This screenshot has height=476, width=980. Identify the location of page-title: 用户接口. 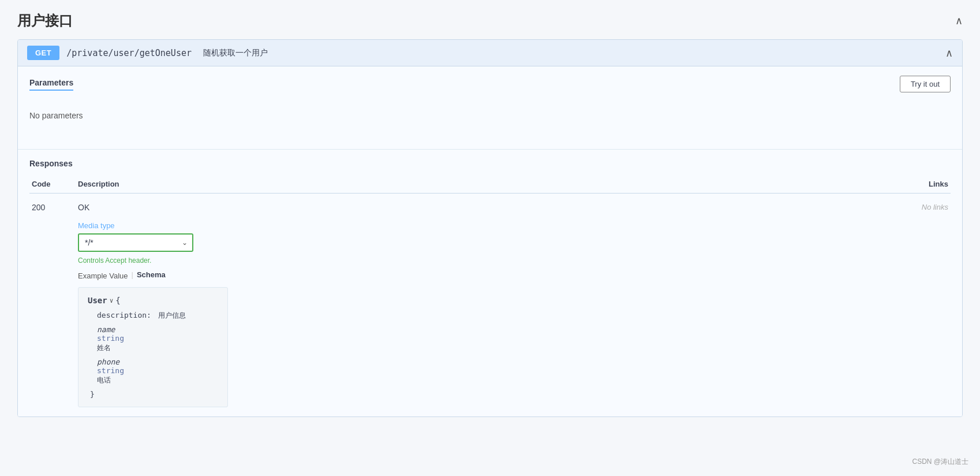
(45, 21).